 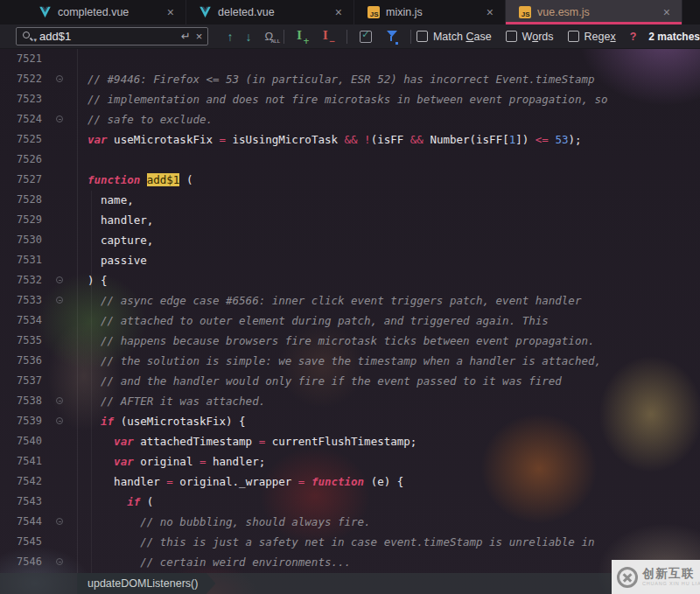 I want to click on code-line: 7546 // certain weird environments..., so click(x=350, y=562).